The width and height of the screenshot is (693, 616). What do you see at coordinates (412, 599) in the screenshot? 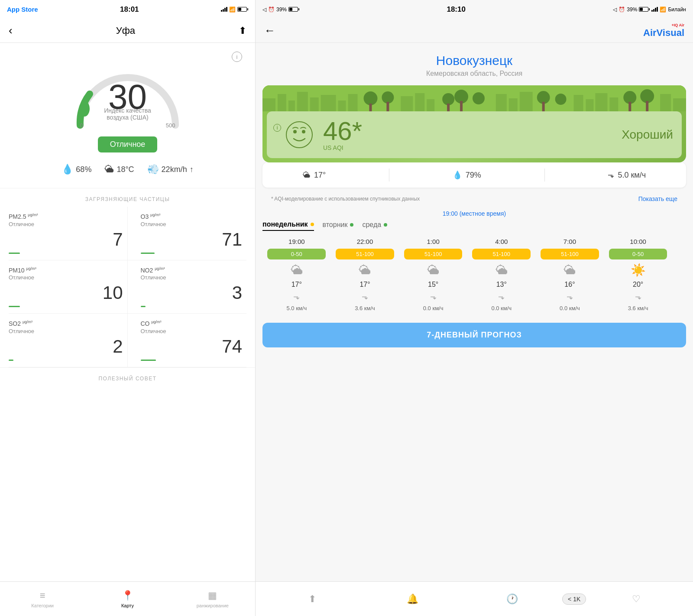
I see `tab-bell: 🔔` at bounding box center [412, 599].